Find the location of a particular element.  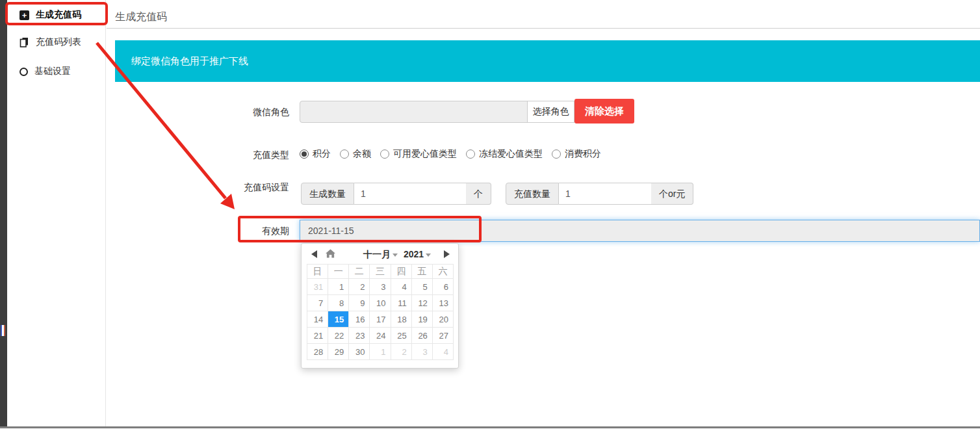

calendar-day: 22 is located at coordinates (339, 335).